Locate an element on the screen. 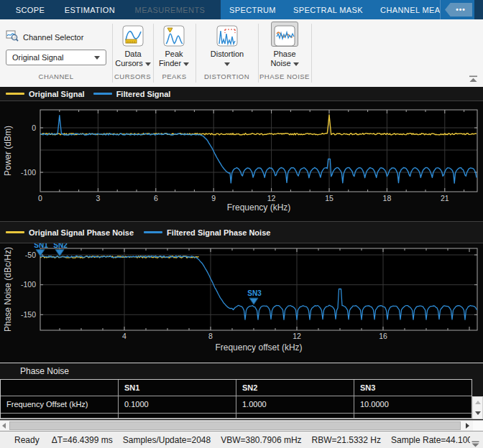  tab-group-right: SPECTRUM SPECTRAL MASK CHANNEL MEA… is located at coordinates (331, 10).